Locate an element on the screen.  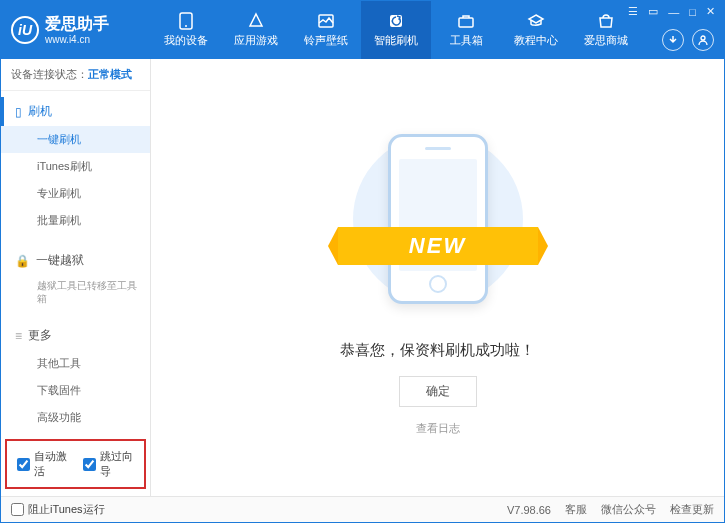
nav-my-device: 我的设备 is located at coordinates (186, 30).